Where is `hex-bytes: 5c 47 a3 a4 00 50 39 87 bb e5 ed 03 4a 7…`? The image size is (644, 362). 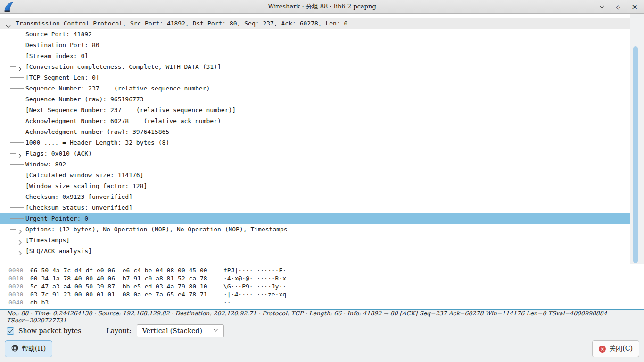
hex-bytes: 5c 47 a3 a4 00 50 39 87 bb e5 ed 03 4a 7… is located at coordinates (124, 287).